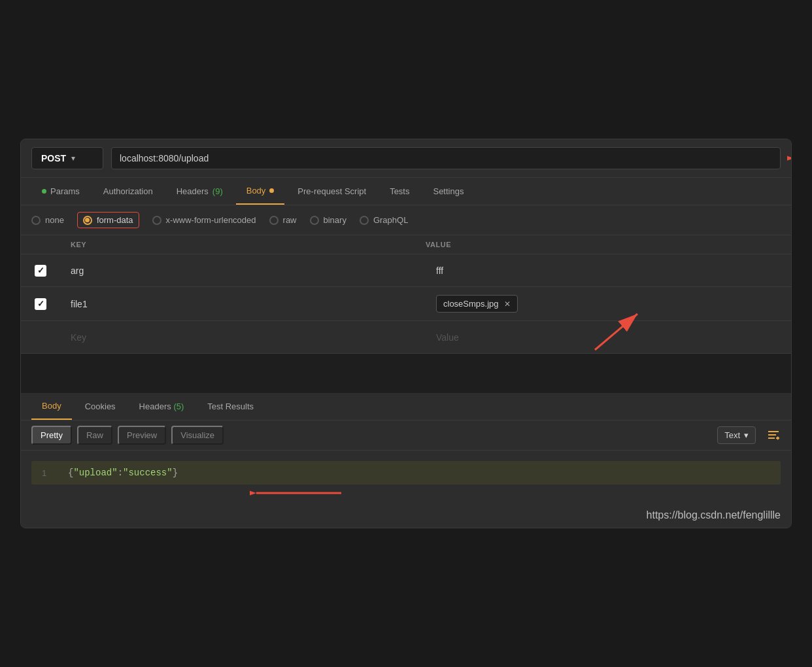 This screenshot has width=812, height=667. I want to click on format-bar: Pretty Raw Preview Visualize Text ▾, so click(406, 436).